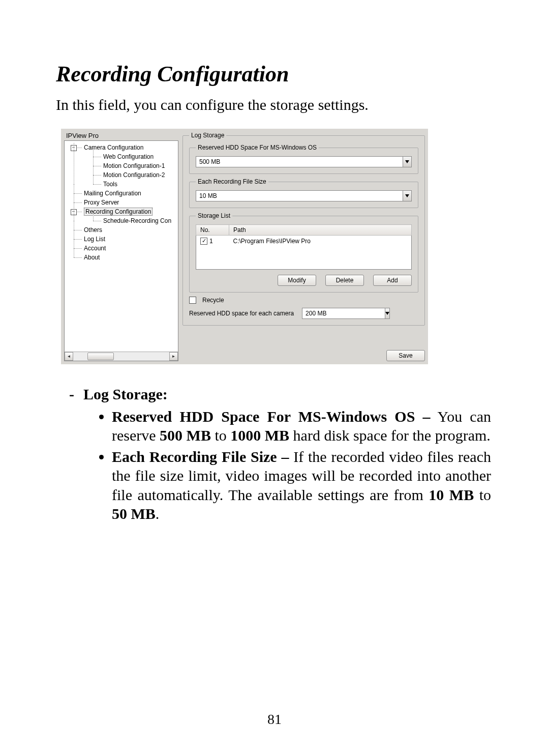 Image resolution: width=549 pixels, height=756 pixels. What do you see at coordinates (69, 356) in the screenshot?
I see `scroll-left-icon: ◄` at bounding box center [69, 356].